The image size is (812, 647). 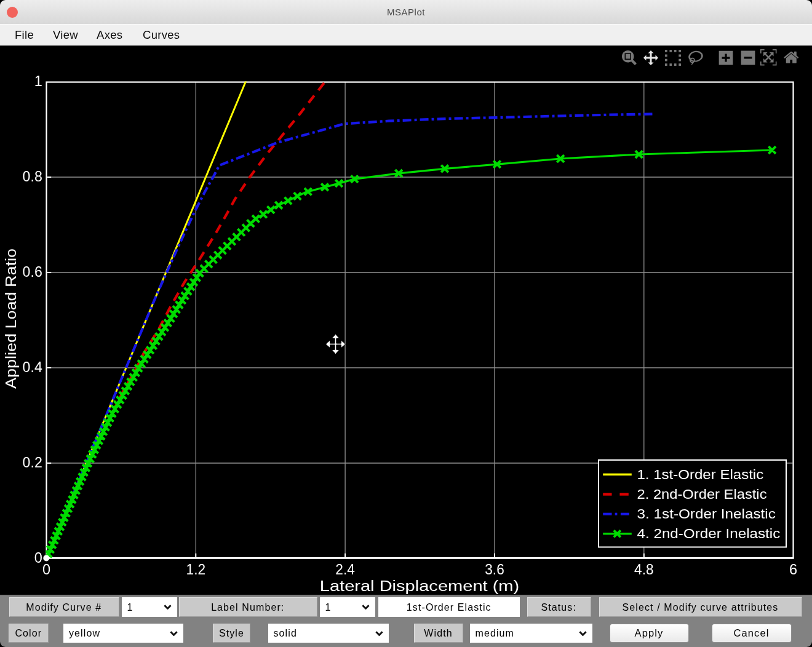 I want to click on svg-text: yellow, so click(x=85, y=633).